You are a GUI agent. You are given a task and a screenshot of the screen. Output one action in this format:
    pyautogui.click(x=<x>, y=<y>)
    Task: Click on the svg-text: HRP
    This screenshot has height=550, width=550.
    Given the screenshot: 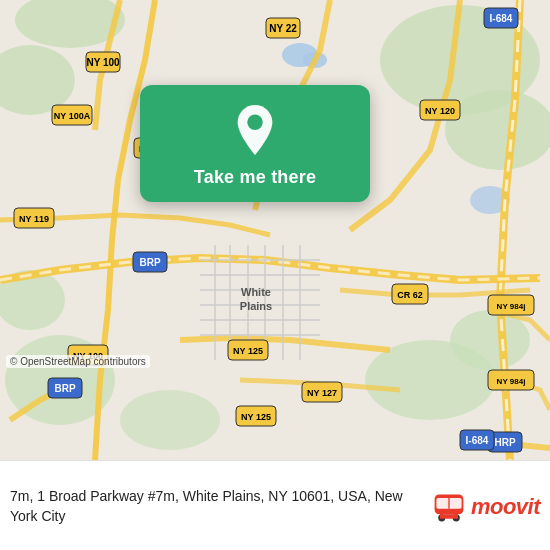 What is the action you would take?
    pyautogui.click(x=504, y=442)
    